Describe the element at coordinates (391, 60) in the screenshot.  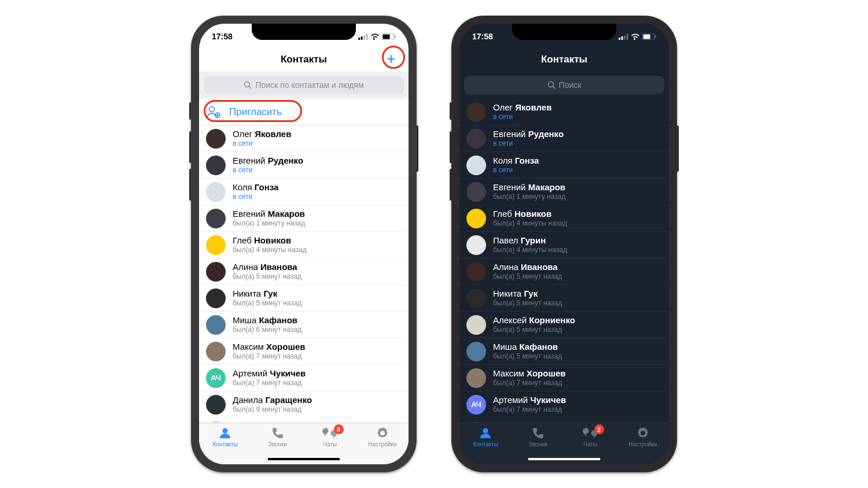
I see `add-contact-button: +` at that location.